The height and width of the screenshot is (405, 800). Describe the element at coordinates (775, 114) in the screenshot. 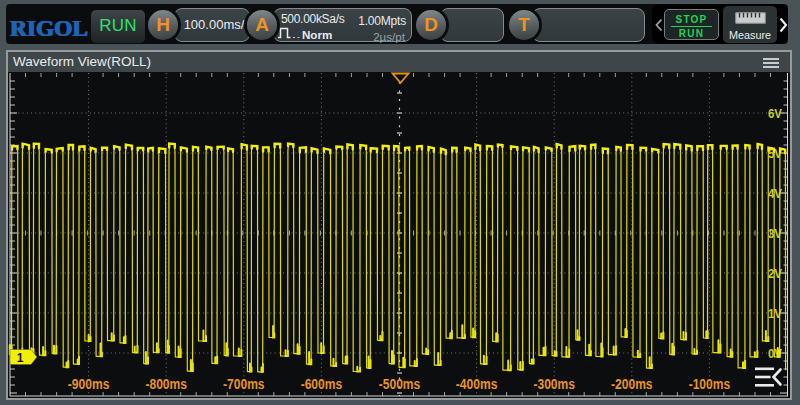

I see `svg-text: 6V` at that location.